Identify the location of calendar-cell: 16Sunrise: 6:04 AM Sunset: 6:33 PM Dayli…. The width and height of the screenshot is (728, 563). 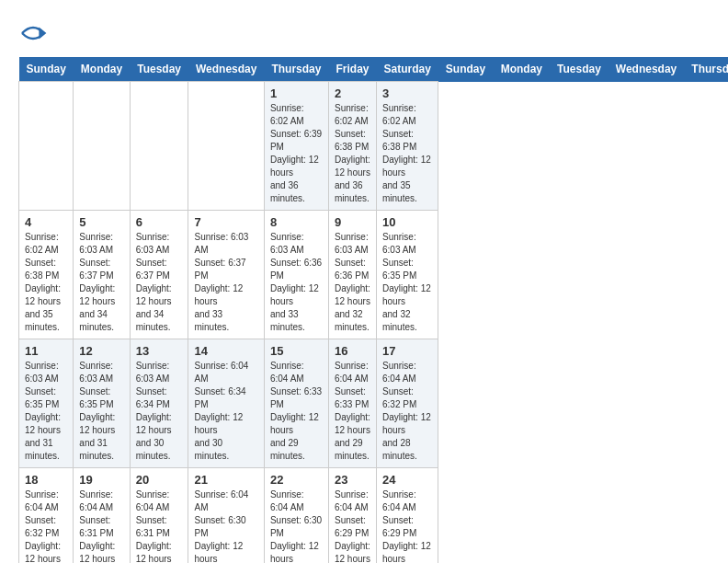
(352, 404).